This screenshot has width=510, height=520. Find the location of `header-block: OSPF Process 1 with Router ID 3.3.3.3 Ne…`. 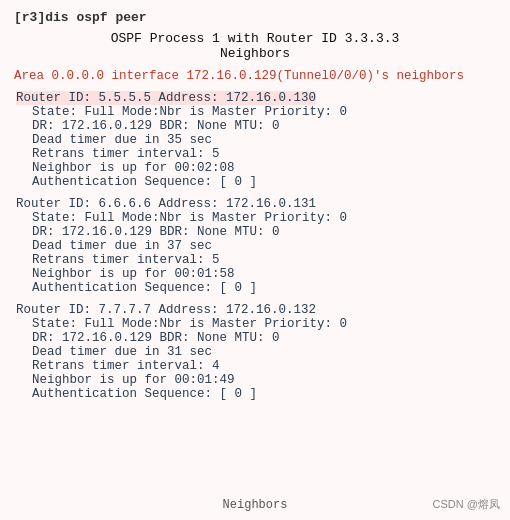

header-block: OSPF Process 1 with Router ID 3.3.3.3 Ne… is located at coordinates (255, 46).